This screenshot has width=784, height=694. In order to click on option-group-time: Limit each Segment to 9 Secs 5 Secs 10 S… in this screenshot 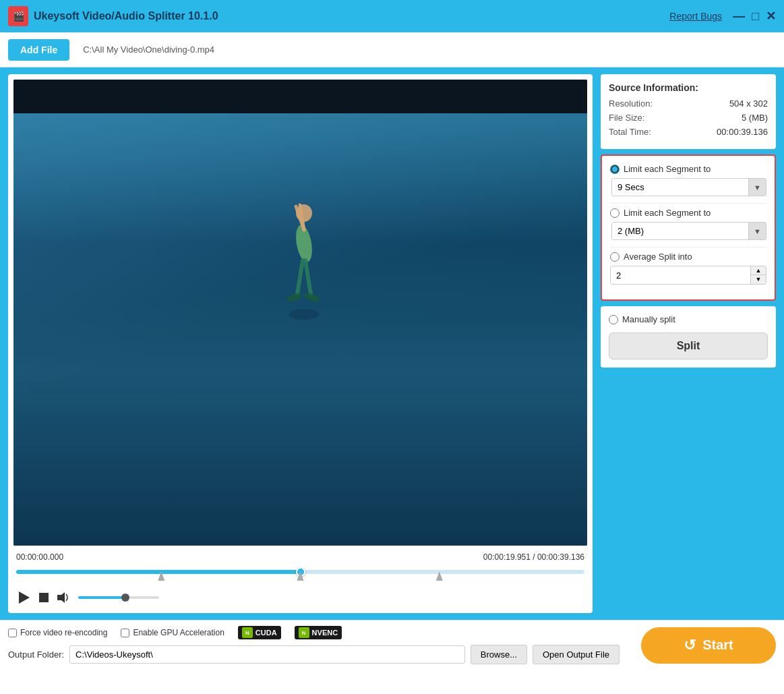, I will do `click(688, 180)`.